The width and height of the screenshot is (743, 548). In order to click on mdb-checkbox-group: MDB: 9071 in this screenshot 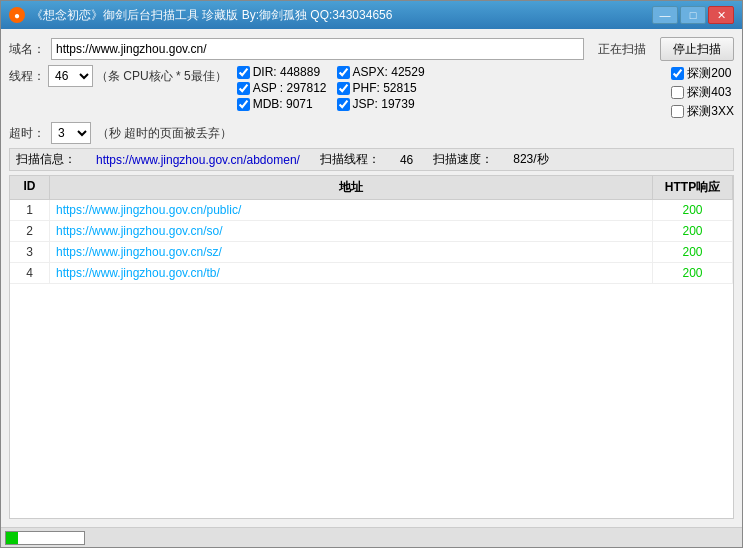, I will do `click(282, 104)`.